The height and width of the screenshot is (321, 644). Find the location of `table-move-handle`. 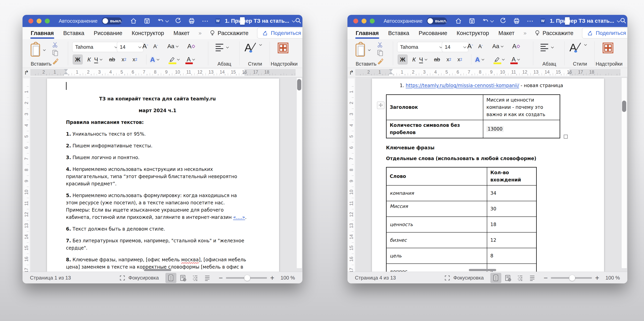

table-move-handle is located at coordinates (381, 105).